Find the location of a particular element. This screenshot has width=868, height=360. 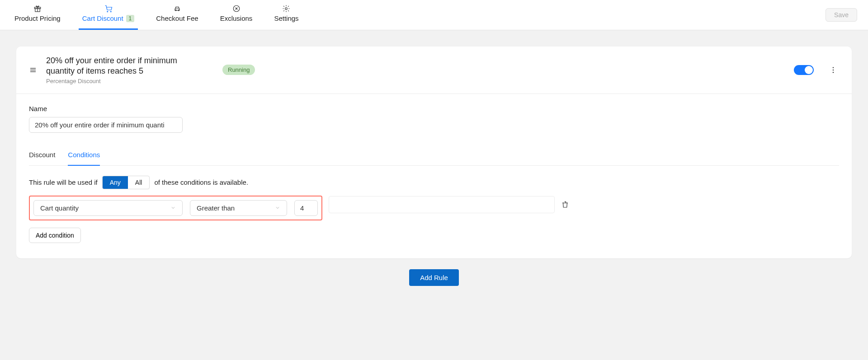

footer-actions: Add Rule is located at coordinates (434, 277).